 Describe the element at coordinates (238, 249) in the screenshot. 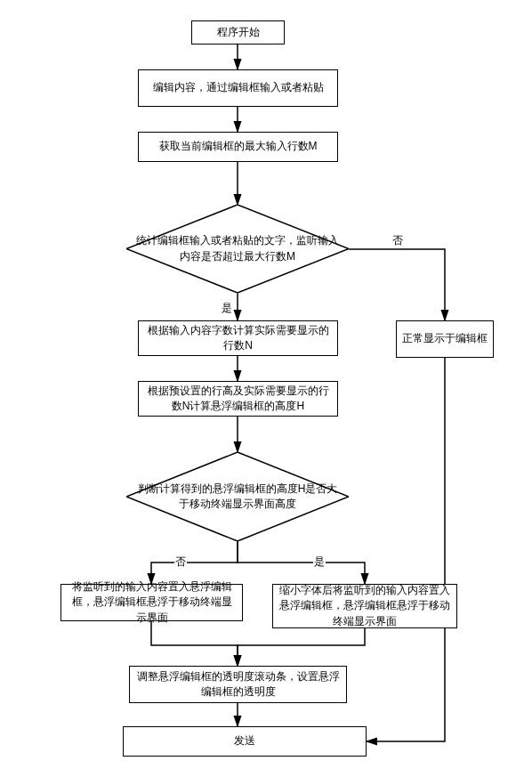

I see `decision-exceeds-max: 统计编辑框输入或者粘贴的文字，监听输入内容是否超过最大行数M` at that location.